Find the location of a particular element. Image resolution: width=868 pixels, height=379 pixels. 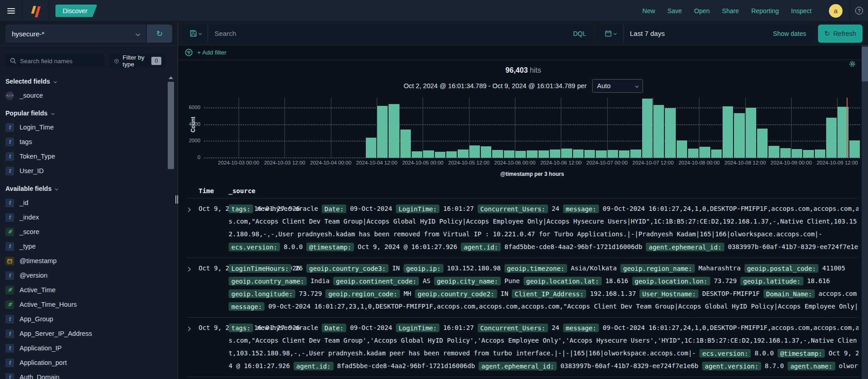

nav-link-new: New is located at coordinates (649, 11).